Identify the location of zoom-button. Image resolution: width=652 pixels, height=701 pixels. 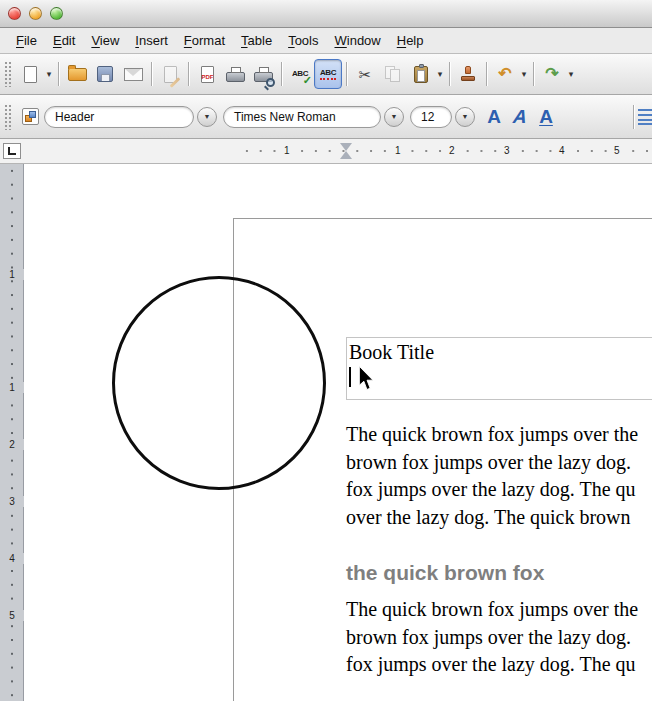
(56, 14).